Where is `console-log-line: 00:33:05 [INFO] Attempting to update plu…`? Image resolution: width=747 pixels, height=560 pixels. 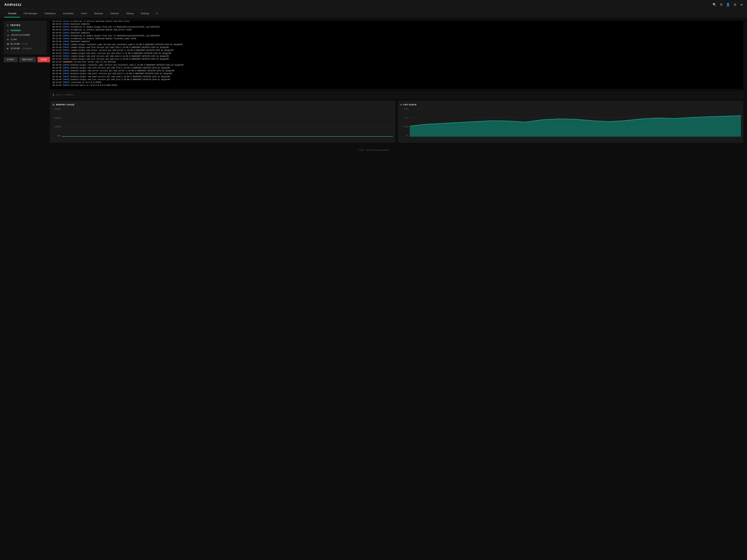 console-log-line: 00:33:05 [INFO] Attempting to update plu… is located at coordinates (396, 27).